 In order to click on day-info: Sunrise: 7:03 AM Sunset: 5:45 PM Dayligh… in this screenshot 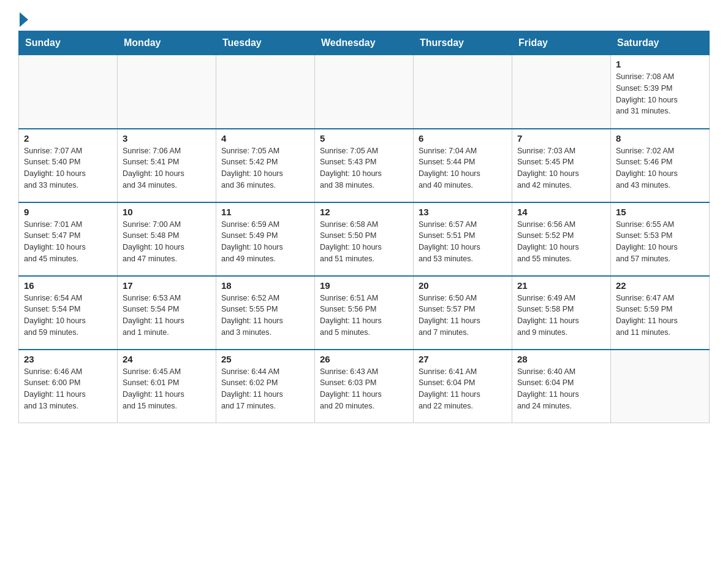, I will do `click(561, 168)`.